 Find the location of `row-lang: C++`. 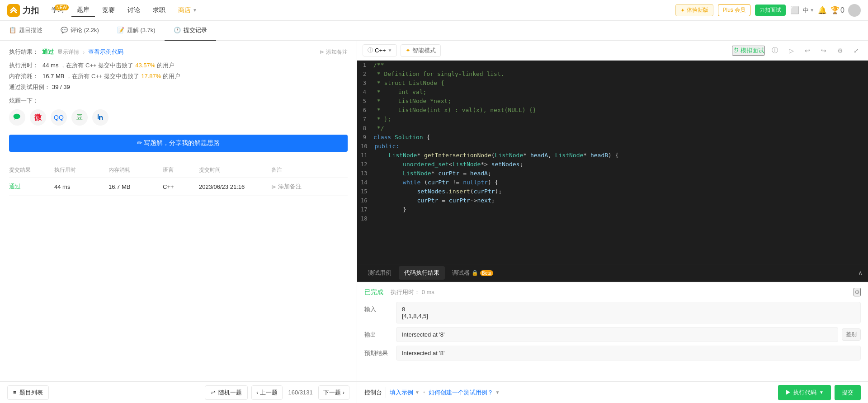

row-lang: C++ is located at coordinates (181, 187).